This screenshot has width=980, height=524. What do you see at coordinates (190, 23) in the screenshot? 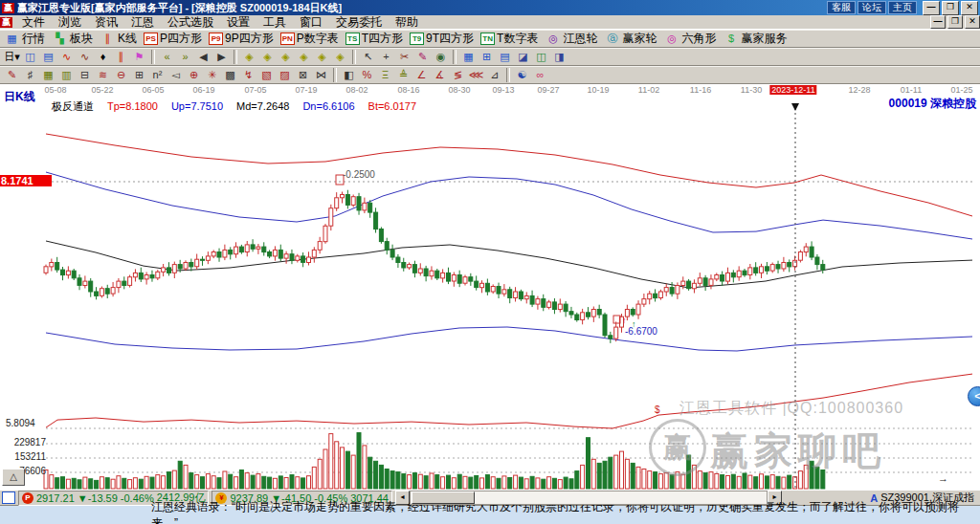
I see `menu-公式选股: 公式选股` at bounding box center [190, 23].